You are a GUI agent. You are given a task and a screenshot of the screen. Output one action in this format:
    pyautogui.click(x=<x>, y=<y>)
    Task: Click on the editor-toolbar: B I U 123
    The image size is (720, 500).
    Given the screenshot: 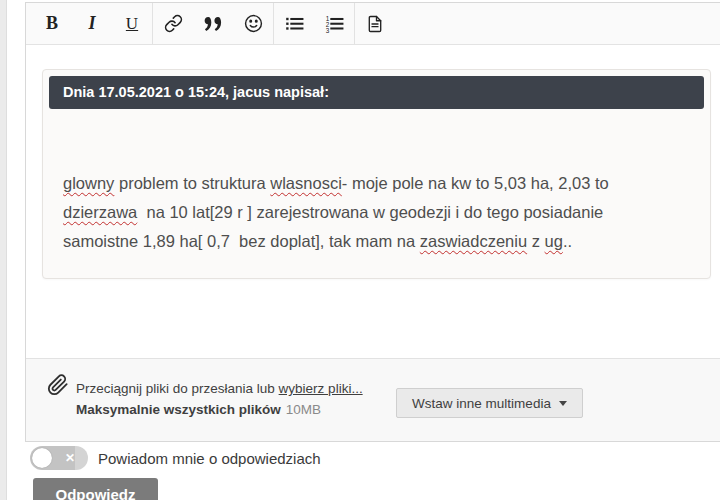 What is the action you would take?
    pyautogui.click(x=373, y=24)
    